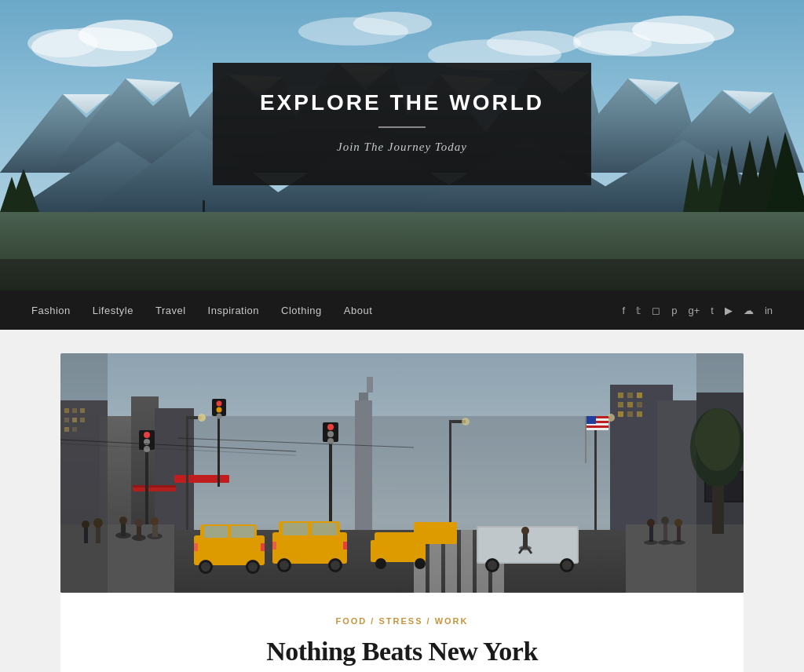  What do you see at coordinates (624, 311) in the screenshot?
I see `social-facebook: f` at bounding box center [624, 311].